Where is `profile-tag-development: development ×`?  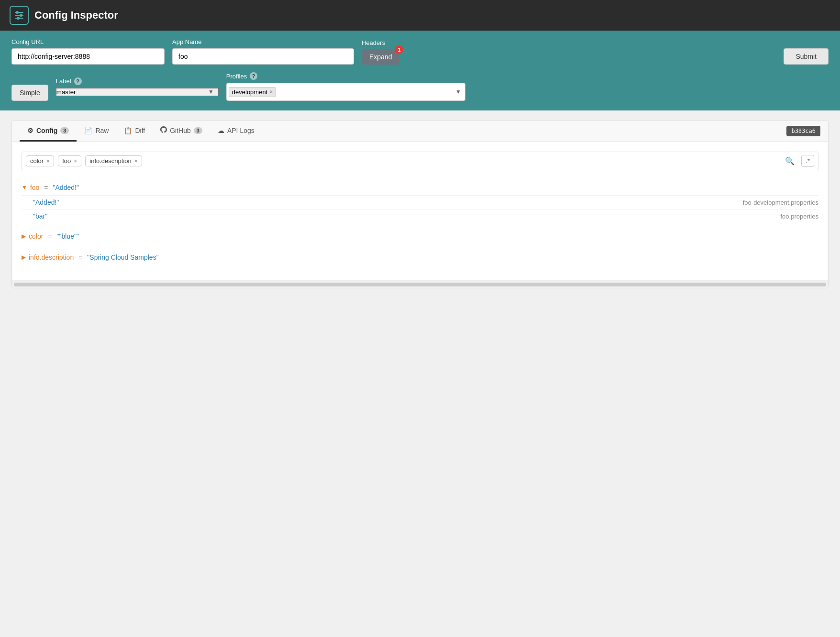
profile-tag-development: development × is located at coordinates (253, 92).